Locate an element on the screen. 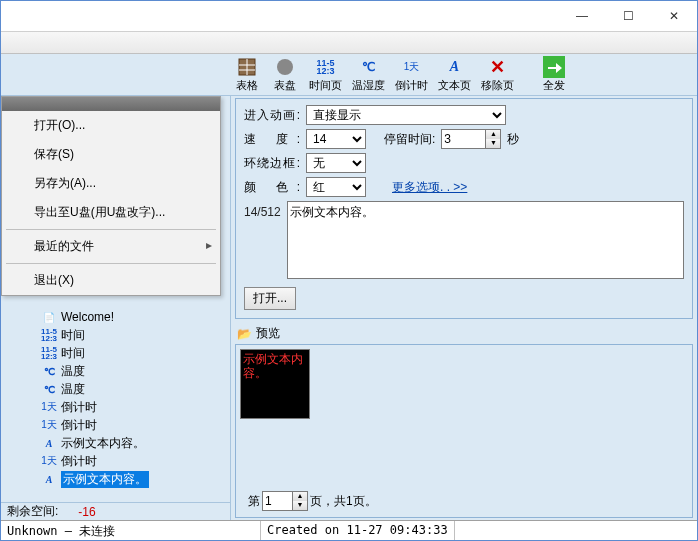  menu-grip is located at coordinates (111, 104).